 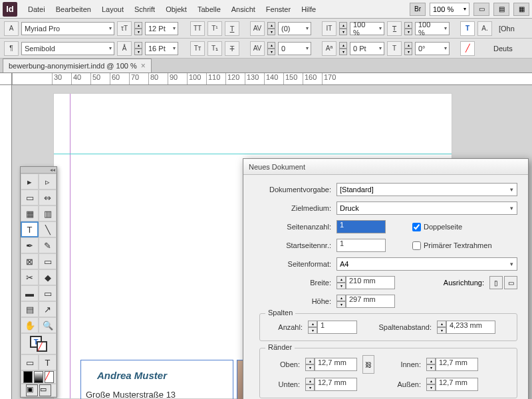 What do you see at coordinates (29, 309) in the screenshot?
I see `note-tool: ▤` at bounding box center [29, 309].